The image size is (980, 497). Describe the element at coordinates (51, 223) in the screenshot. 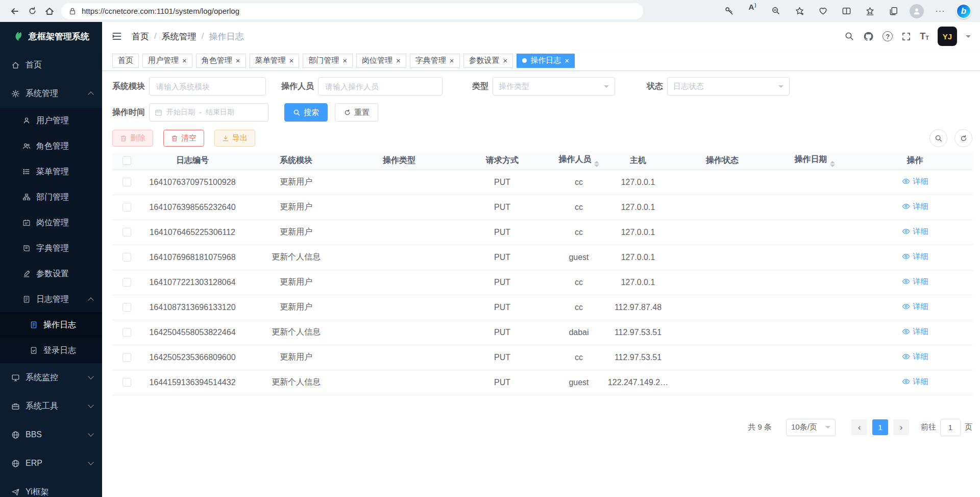

I see `sidebar-item-posts: 岗位管理` at that location.